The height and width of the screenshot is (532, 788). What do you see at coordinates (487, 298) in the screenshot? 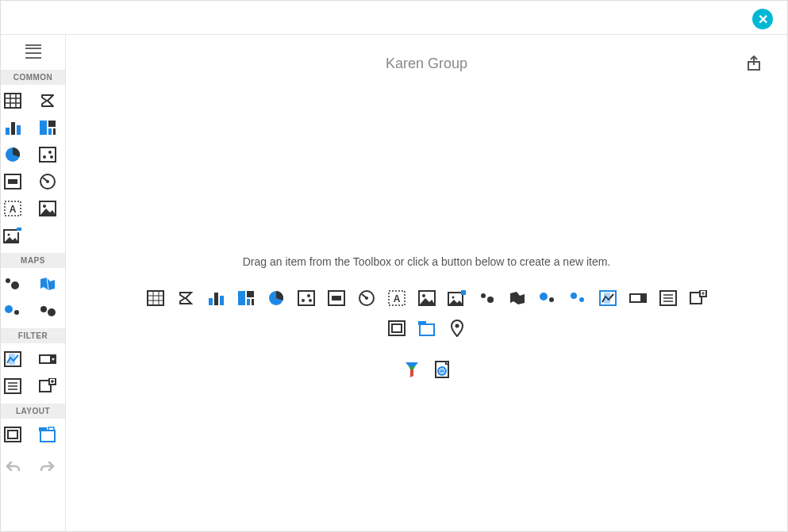
I see `palette-geo-dots-dark` at bounding box center [487, 298].